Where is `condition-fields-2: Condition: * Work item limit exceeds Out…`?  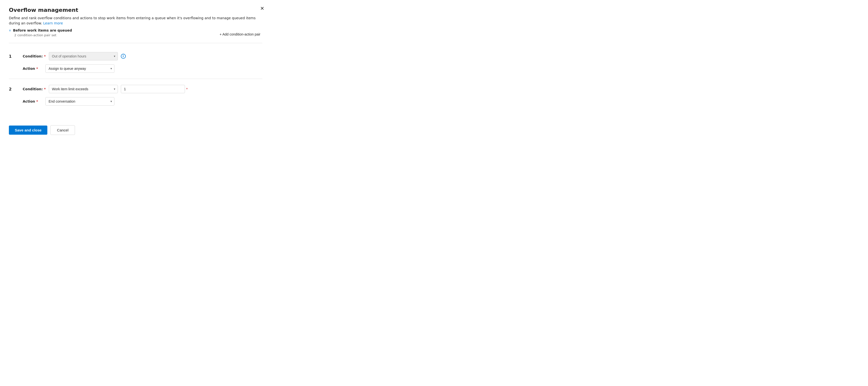 condition-fields-2: Condition: * Work item limit exceeds Out… is located at coordinates (143, 95).